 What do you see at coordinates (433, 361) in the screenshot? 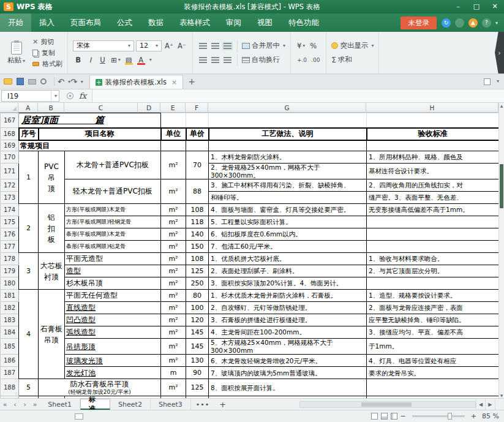
I see `cell: 4、灯具、电器等位置处有相应` at bounding box center [433, 361].